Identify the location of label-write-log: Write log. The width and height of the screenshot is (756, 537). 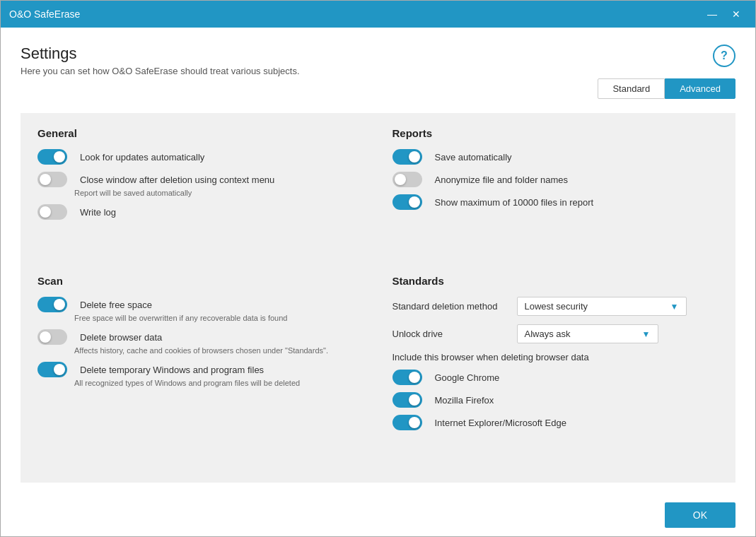
(98, 212).